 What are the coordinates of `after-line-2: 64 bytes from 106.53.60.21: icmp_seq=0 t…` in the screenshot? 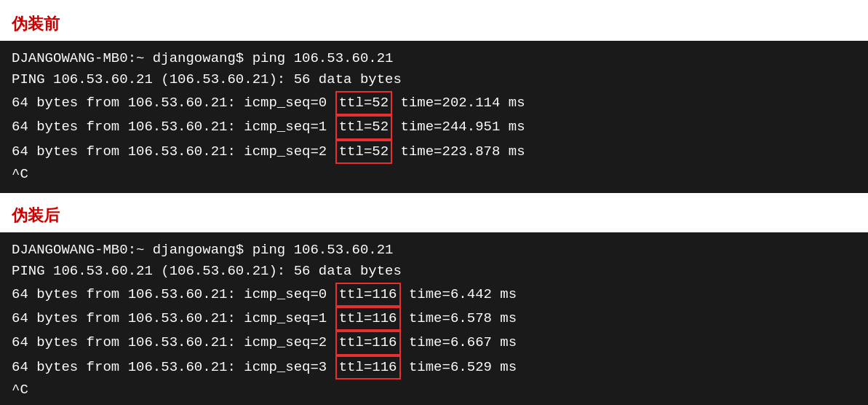 It's located at (434, 294).